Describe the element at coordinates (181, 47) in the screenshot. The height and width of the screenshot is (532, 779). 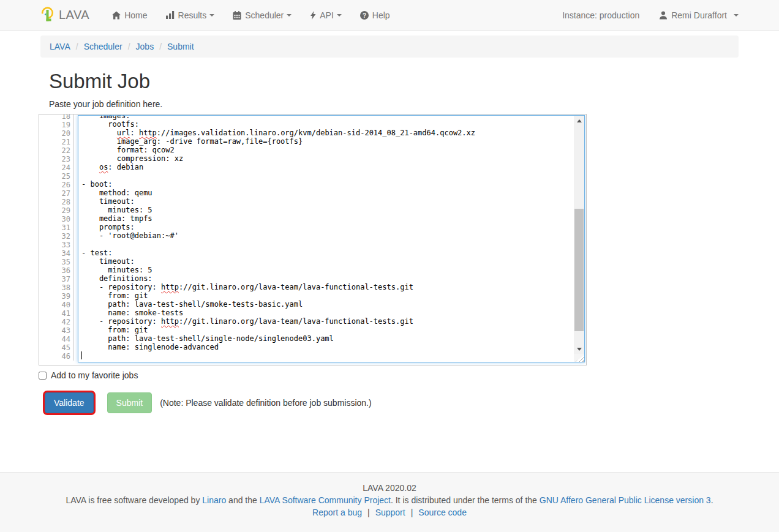
I see `breadcrumb-submit: Submit` at that location.